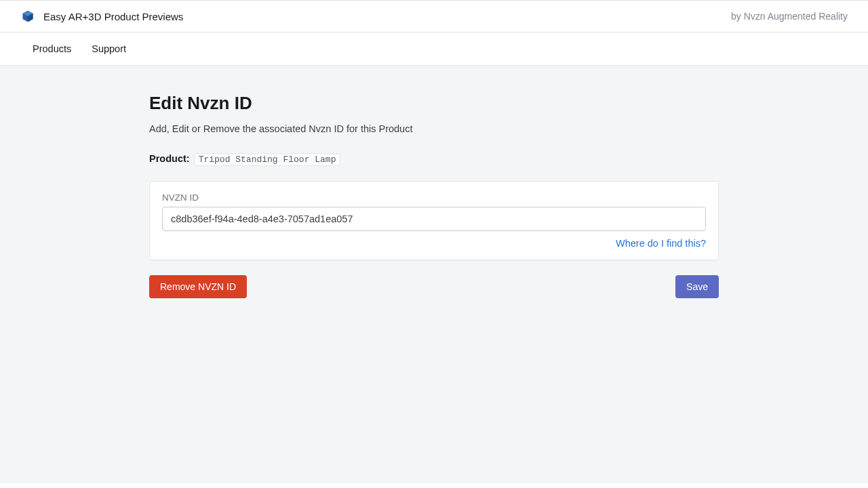  Describe the element at coordinates (434, 103) in the screenshot. I see `page-title: Edit Nvzn ID` at that location.